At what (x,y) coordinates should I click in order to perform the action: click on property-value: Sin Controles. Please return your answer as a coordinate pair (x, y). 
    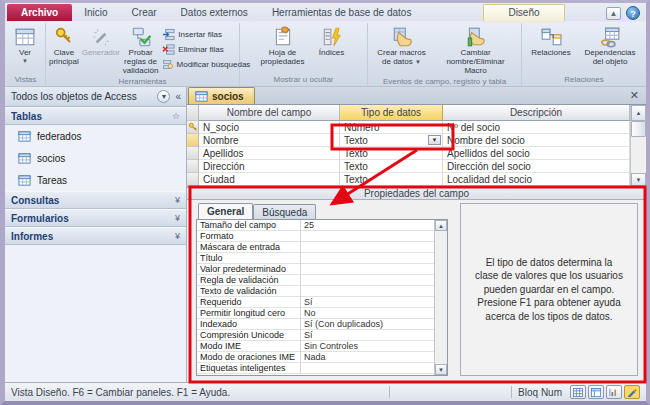
    Looking at the image, I should click on (368, 346).